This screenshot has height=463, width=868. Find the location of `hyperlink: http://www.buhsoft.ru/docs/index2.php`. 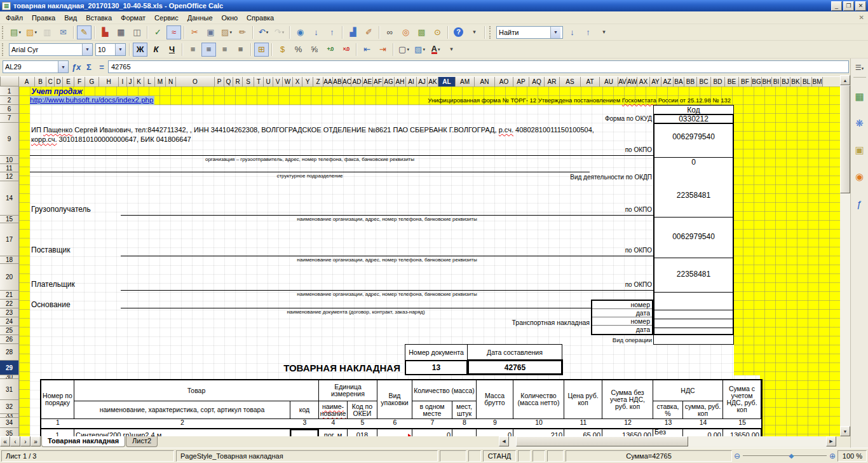

hyperlink: http://www.buhsoft.ru/docs/index2.php is located at coordinates (92, 100).